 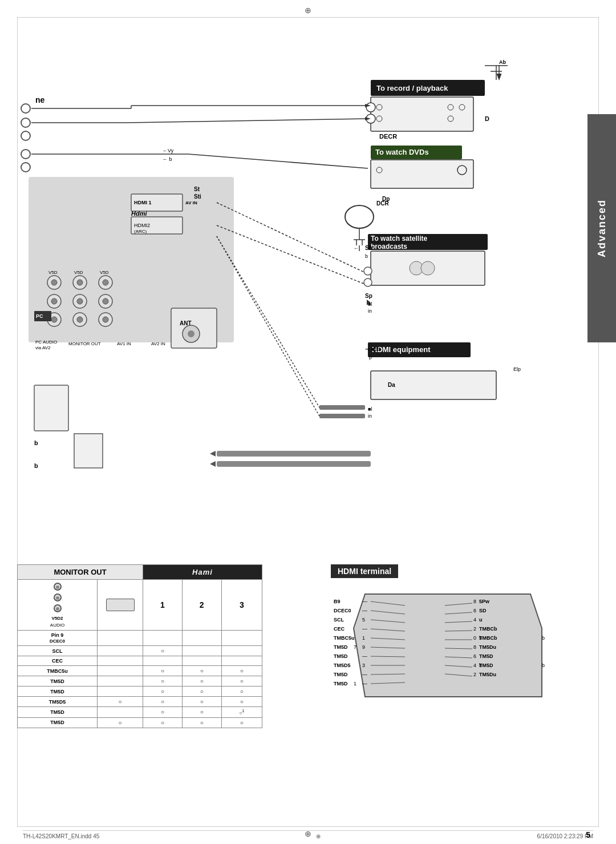 What do you see at coordinates (242, 605) in the screenshot?
I see `col-3: 3` at bounding box center [242, 605].